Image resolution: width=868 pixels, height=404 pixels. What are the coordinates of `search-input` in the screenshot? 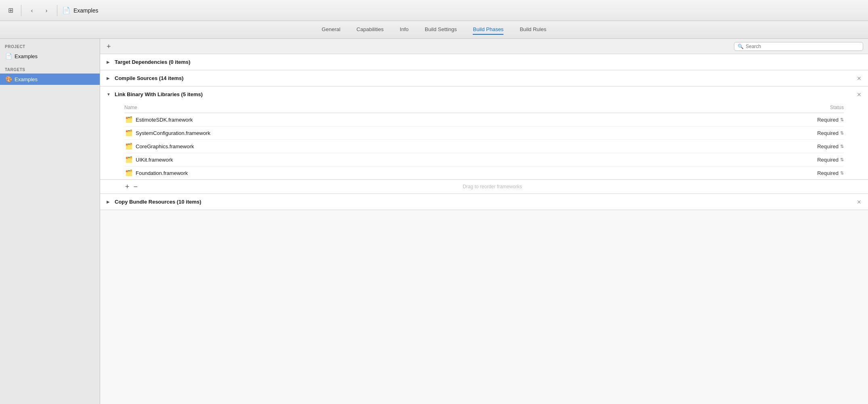 It's located at (803, 46).